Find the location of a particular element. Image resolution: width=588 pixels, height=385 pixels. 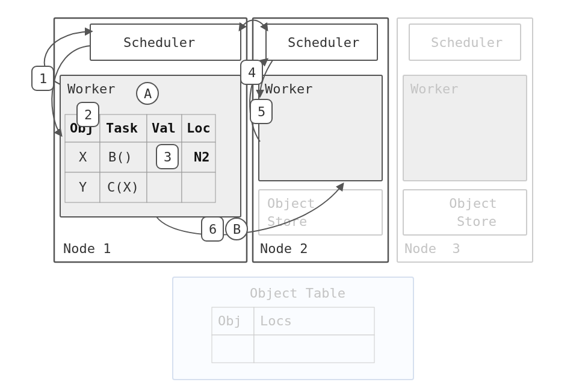

node-3-scheduler-label: Scheduler is located at coordinates (467, 42).